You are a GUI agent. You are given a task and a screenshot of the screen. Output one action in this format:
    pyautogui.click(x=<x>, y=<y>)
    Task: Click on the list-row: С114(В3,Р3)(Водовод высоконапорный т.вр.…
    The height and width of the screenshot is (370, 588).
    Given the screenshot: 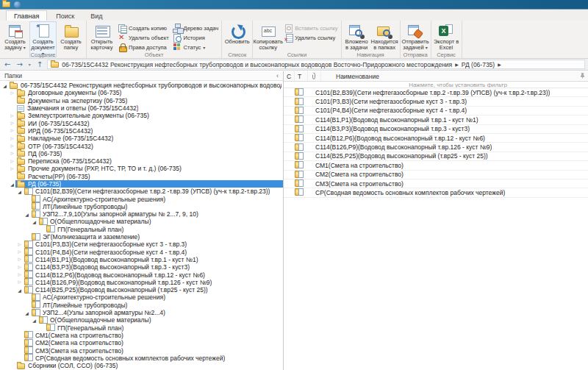 What is the action you would take?
    pyautogui.click(x=436, y=129)
    